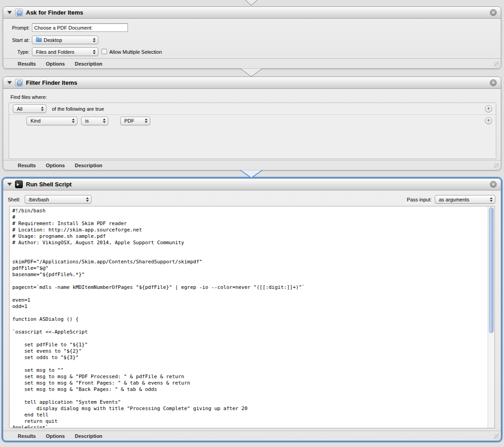 The width and height of the screenshot is (504, 447). Describe the element at coordinates (133, 121) in the screenshot. I see `rule-value: PDF` at that location.